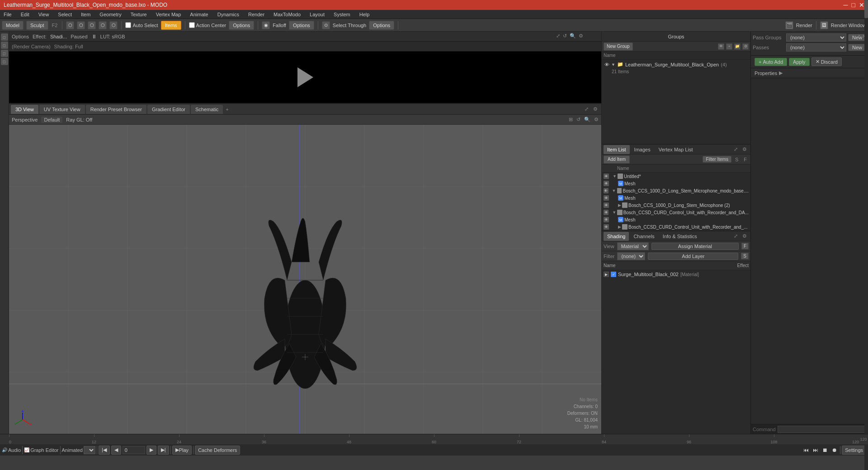  What do you see at coordinates (676, 183) in the screenshot?
I see `item-row-mesh1: 👁 M Mesh` at bounding box center [676, 183].